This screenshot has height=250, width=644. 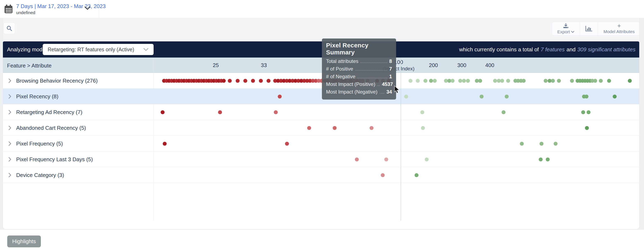 What do you see at coordinates (462, 65) in the screenshot?
I see `axis-tick-300: 300` at bounding box center [462, 65].